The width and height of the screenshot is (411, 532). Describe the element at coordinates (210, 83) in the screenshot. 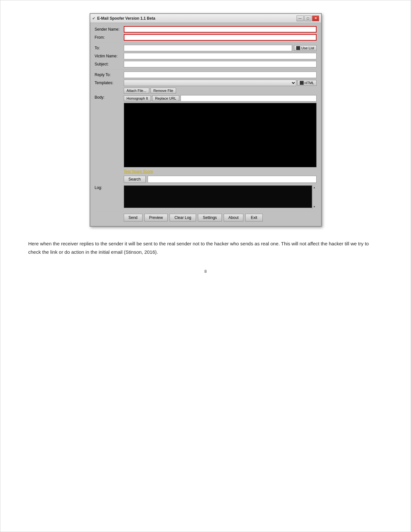

I see `templates-select` at that location.